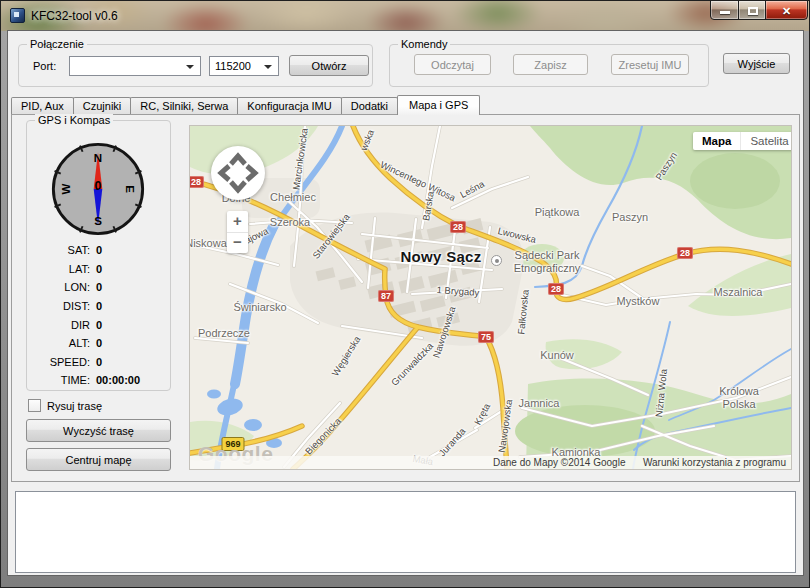 Image resolution: width=810 pixels, height=588 pixels. What do you see at coordinates (87, 324) in the screenshot?
I see `gps-field-dir: DIR0` at bounding box center [87, 324].